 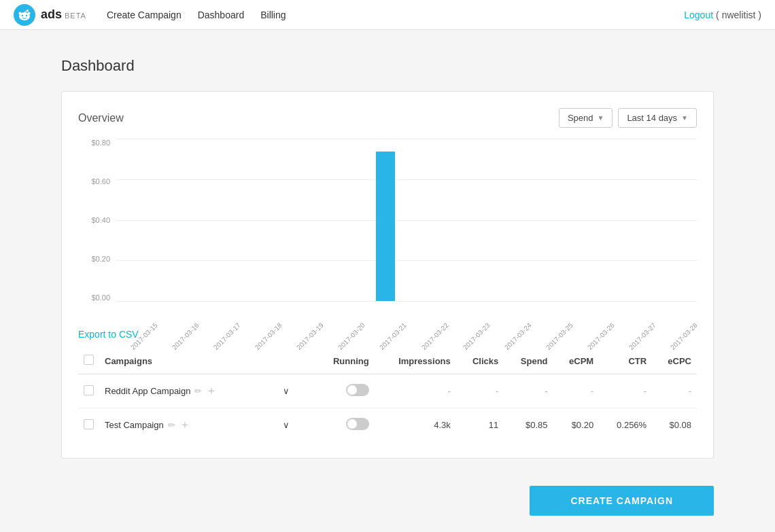 What do you see at coordinates (388, 15) in the screenshot?
I see `navbar: reddit ads BETA Create Campaign Dashboar…` at bounding box center [388, 15].